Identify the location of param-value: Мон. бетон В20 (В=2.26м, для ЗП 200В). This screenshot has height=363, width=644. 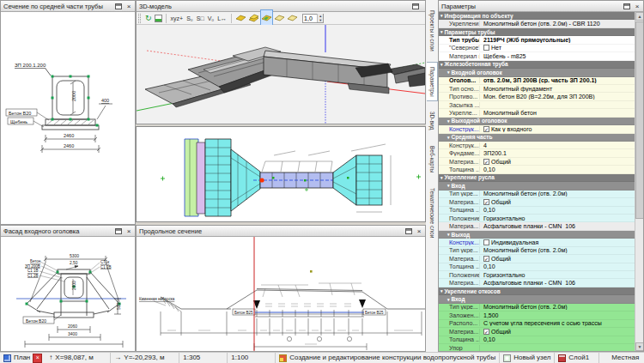
(557, 96).